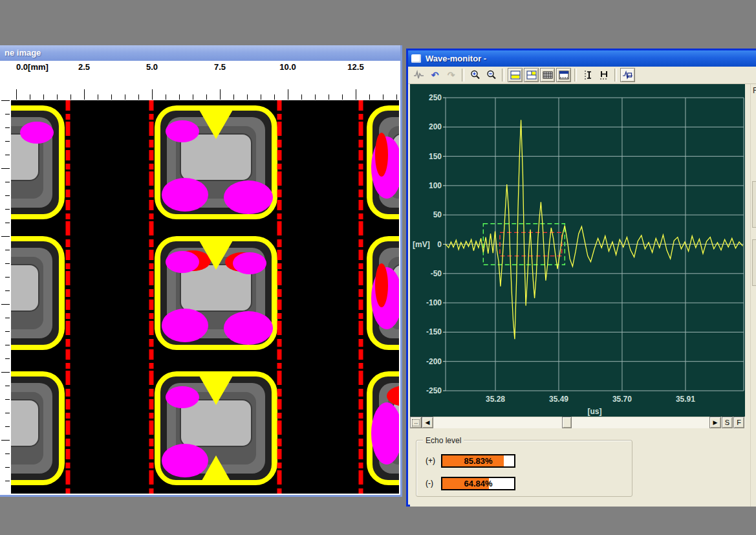 The image size is (756, 535). Describe the element at coordinates (753, 295) in the screenshot. I see `right-side-panel: F` at that location.